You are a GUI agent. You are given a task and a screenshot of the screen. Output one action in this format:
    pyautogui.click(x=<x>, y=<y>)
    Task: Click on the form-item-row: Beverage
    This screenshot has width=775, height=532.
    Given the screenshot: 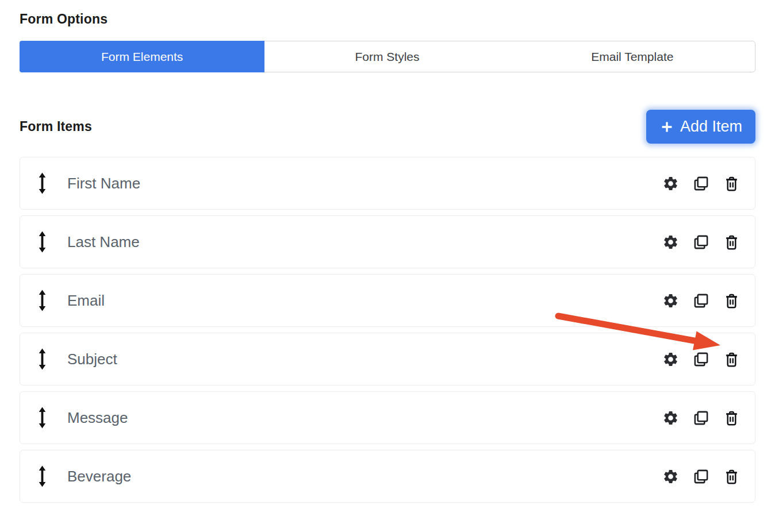 What is the action you would take?
    pyautogui.click(x=387, y=476)
    